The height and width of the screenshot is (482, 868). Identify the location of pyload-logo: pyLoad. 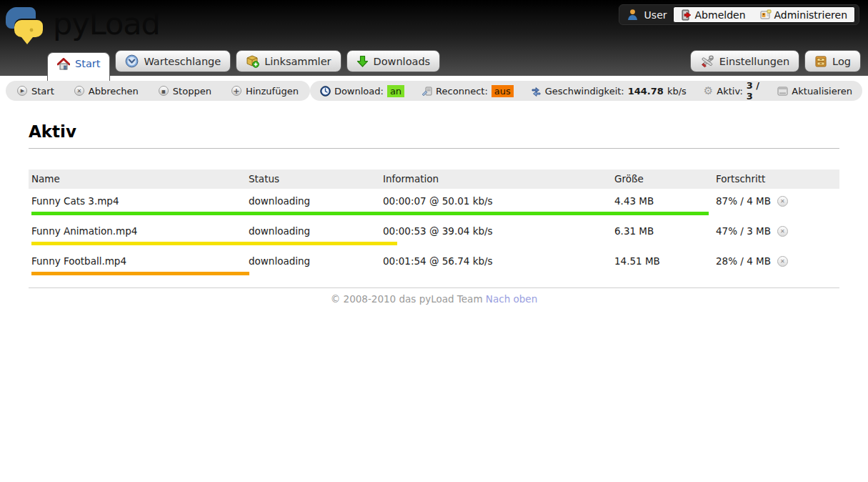
(83, 24).